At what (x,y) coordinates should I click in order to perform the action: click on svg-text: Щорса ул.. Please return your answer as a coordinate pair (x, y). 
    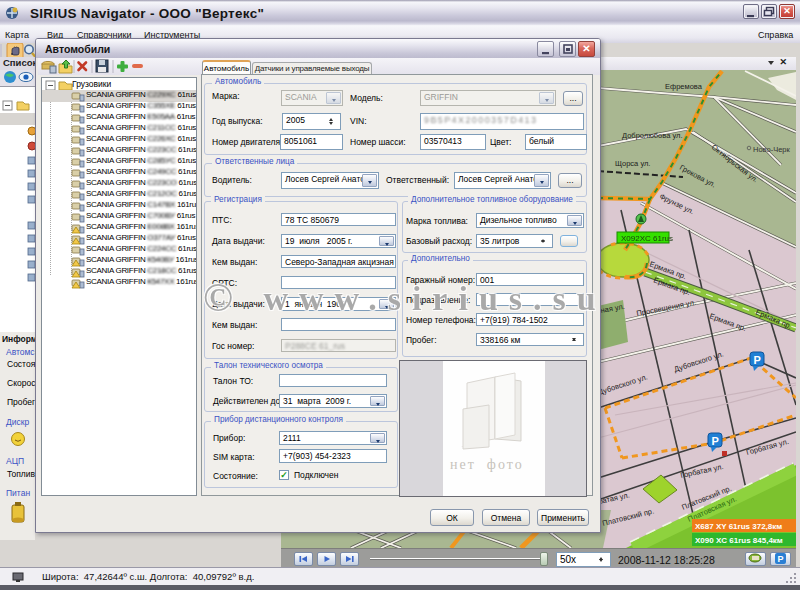
    Looking at the image, I should click on (632, 164).